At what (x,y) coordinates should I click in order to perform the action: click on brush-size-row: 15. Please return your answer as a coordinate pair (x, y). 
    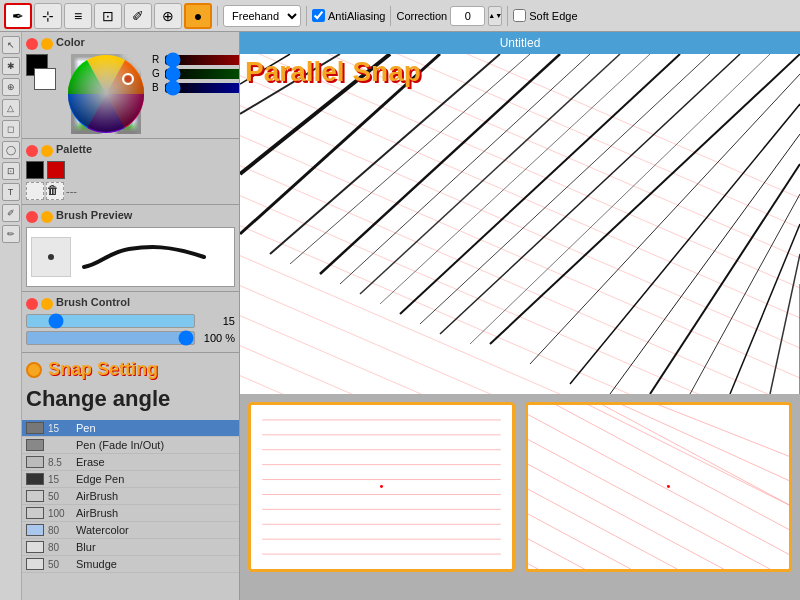
    Looking at the image, I should click on (130, 321).